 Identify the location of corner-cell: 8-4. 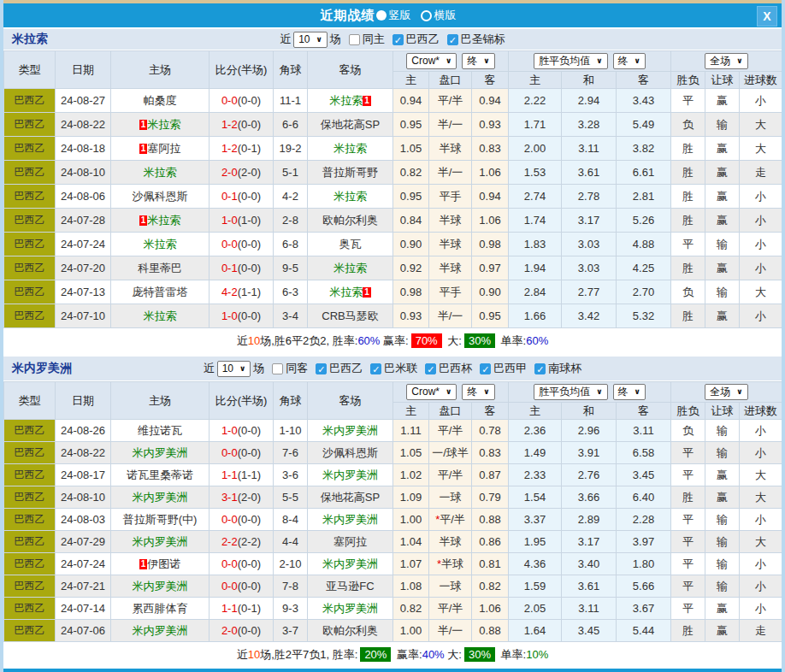
(291, 520).